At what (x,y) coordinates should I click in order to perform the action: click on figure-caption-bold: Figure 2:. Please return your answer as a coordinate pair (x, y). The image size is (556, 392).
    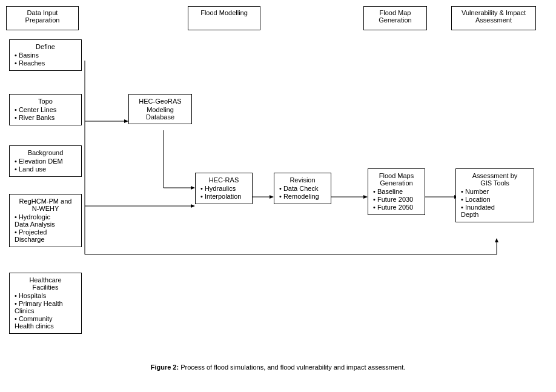
    Looking at the image, I should click on (165, 367).